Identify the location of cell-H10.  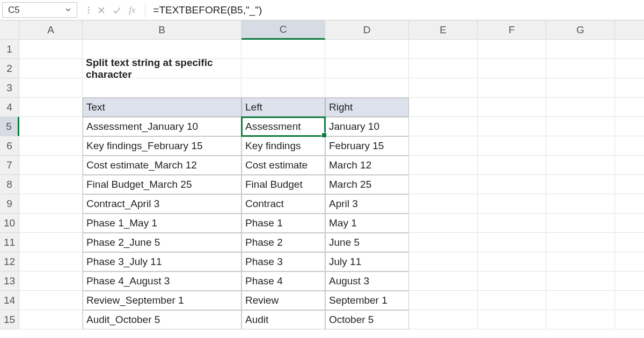
(630, 223).